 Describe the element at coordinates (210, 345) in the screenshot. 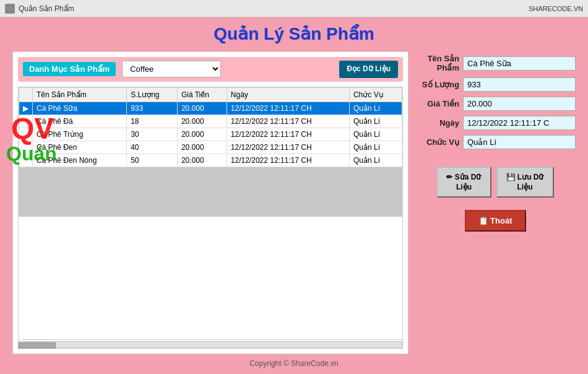

I see `horizontal-scrollbar` at that location.